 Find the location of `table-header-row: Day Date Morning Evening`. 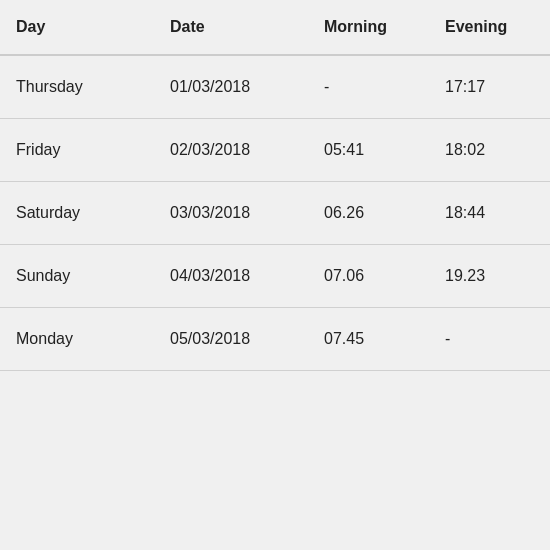

table-header-row: Day Date Morning Evening is located at coordinates (275, 28).